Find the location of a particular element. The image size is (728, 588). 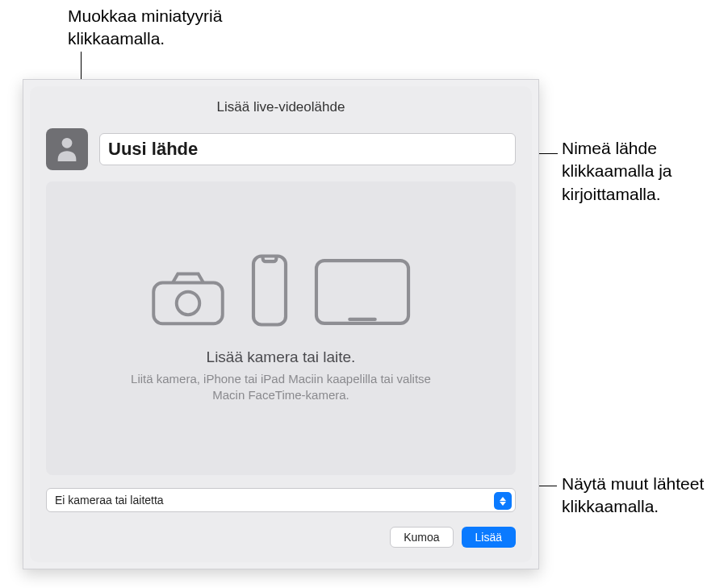

callout-name-source: Nimeä lähde klikkaamalla ja kirjoittamal… is located at coordinates (638, 171).